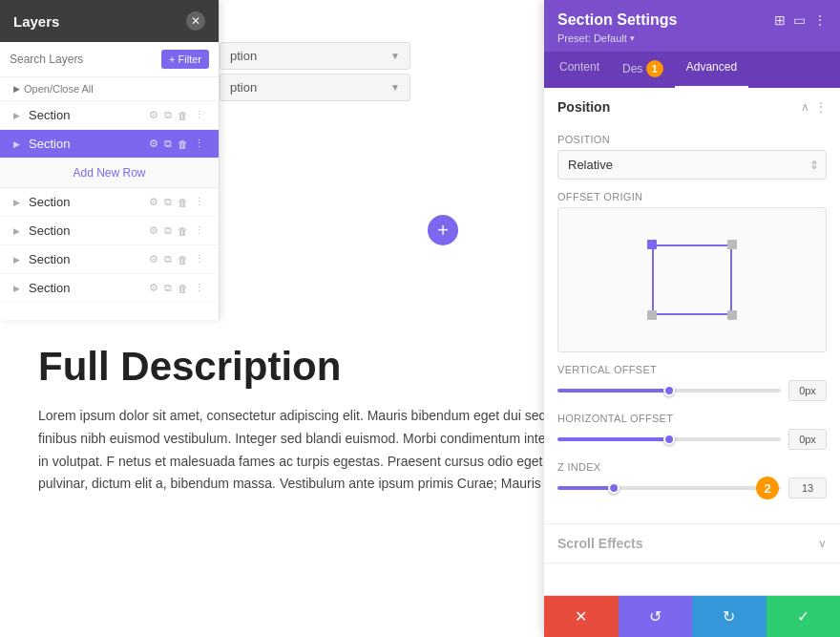 This screenshot has width=840, height=637. What do you see at coordinates (315, 72) in the screenshot?
I see `top-dropdowns: ption ▼ ption ▼` at bounding box center [315, 72].